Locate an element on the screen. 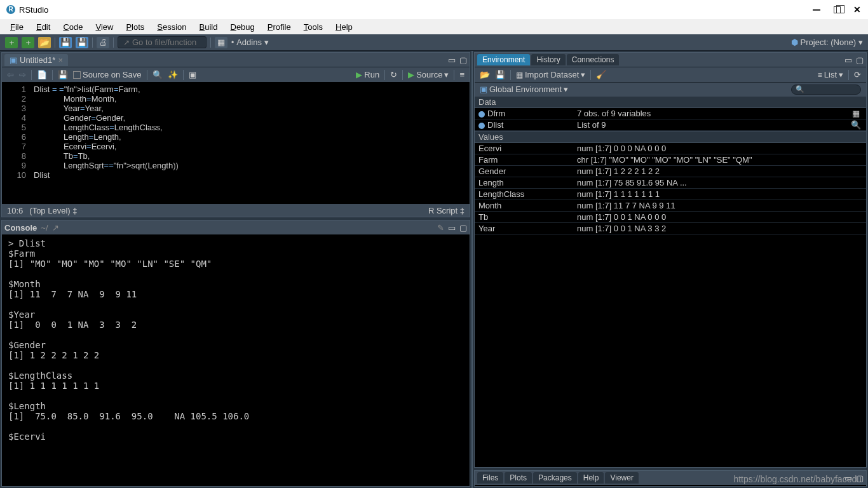 The image size is (868, 488). env-row: Farmchr [1:7] "MO" "MO" "MO" "MO" "LN" "… is located at coordinates (670, 160).